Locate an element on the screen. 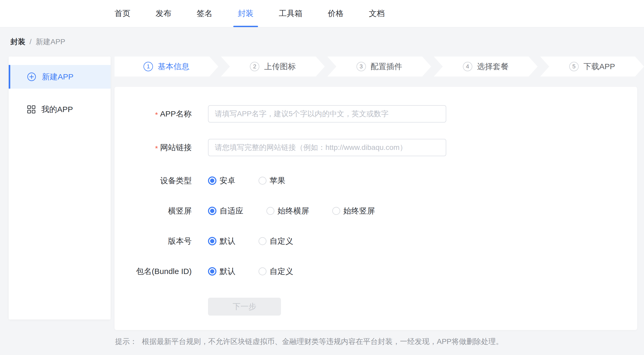  app-name-label: * APP名称 is located at coordinates (153, 114).